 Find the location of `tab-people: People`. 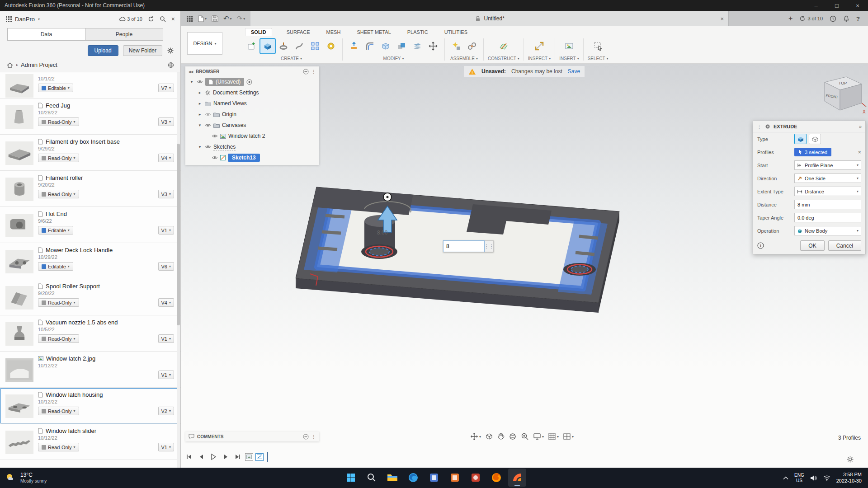

tab-people: People is located at coordinates (124, 34).